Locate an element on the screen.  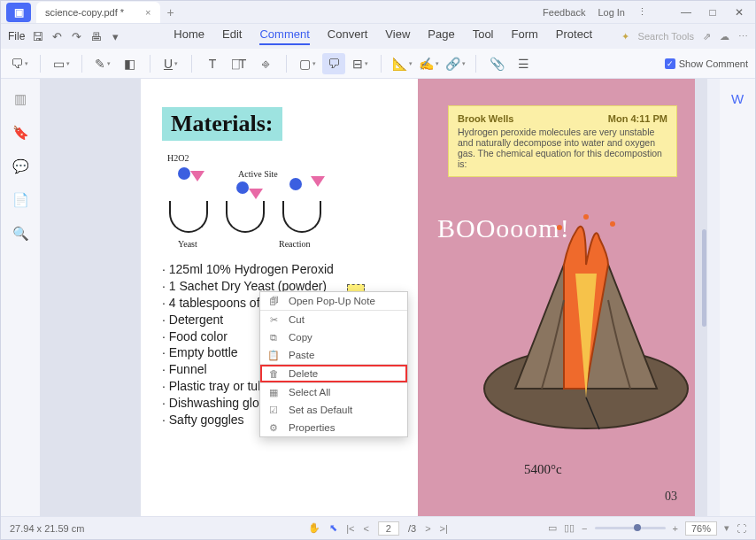
thumbnails-icon: ▥ is located at coordinates (20, 99).